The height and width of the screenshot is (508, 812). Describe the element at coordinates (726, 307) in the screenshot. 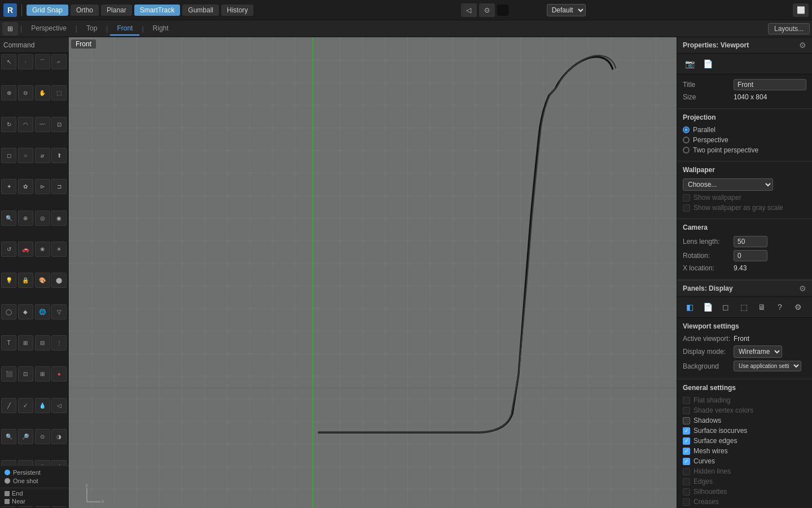

I see `display-cube-icon: ◻` at that location.